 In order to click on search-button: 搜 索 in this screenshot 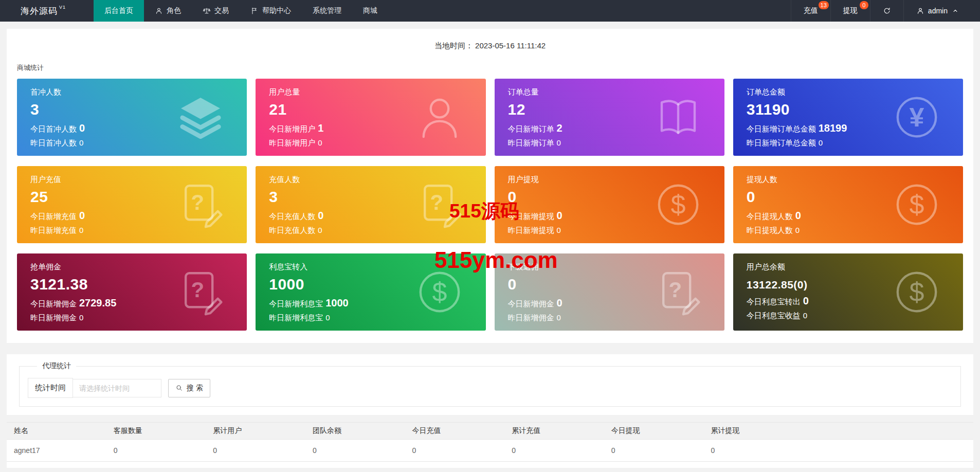, I will do `click(189, 388)`.